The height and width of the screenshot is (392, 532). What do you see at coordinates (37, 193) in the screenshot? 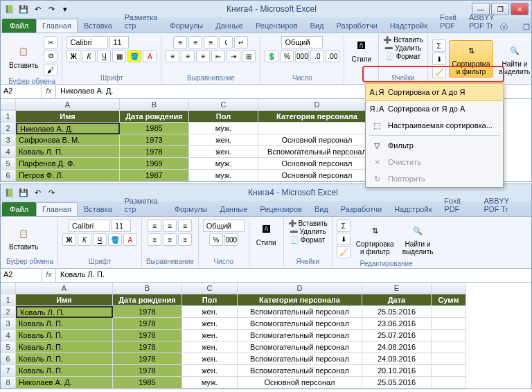
I see `undo-icon: ↶` at bounding box center [37, 193].